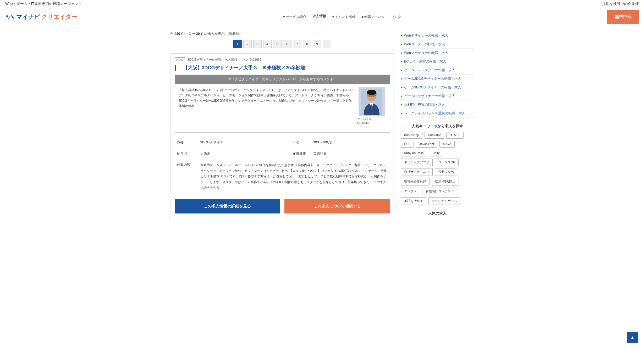  What do you see at coordinates (247, 44) in the screenshot?
I see `page-2-button: 2` at bounding box center [247, 44].